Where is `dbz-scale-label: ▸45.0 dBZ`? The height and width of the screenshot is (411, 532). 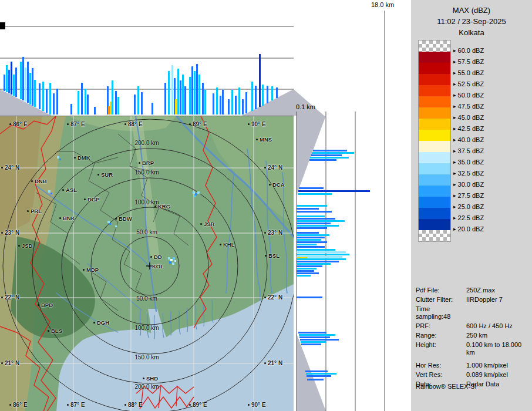
dbz-scale-label: ▸45.0 dBZ is located at coordinates (469, 117).